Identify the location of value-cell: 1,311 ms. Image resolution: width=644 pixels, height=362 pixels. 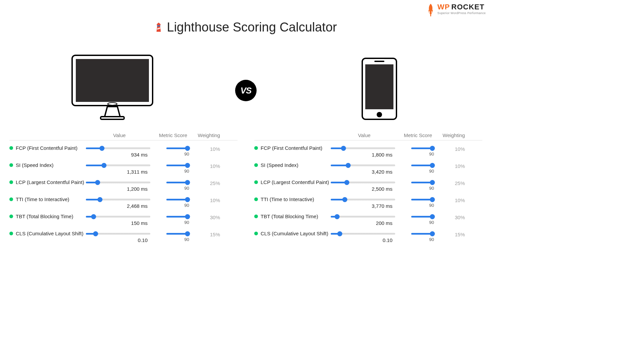
(119, 168).